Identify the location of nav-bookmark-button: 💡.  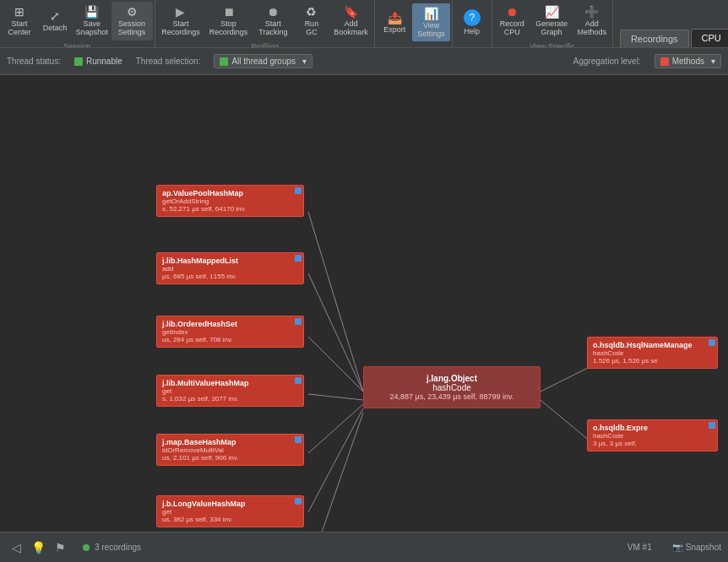
(38, 548).